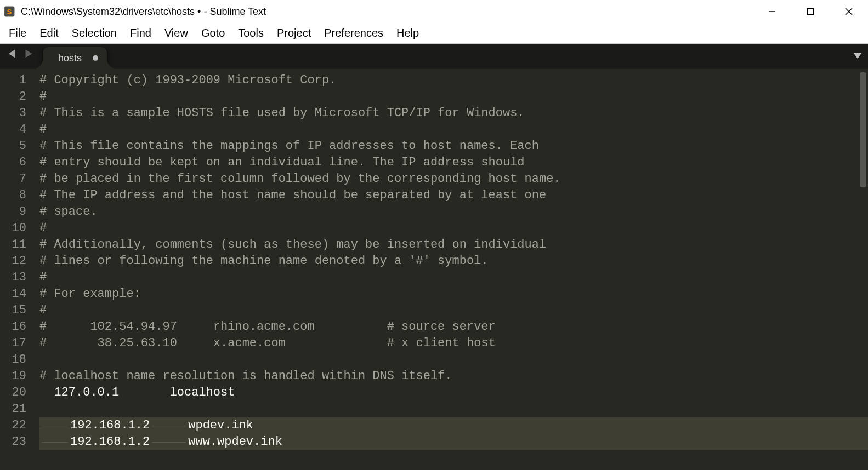 The image size is (868, 470). Describe the element at coordinates (454, 113) in the screenshot. I see `code-line: # This is a sample HOSTS file used by Mi…` at that location.